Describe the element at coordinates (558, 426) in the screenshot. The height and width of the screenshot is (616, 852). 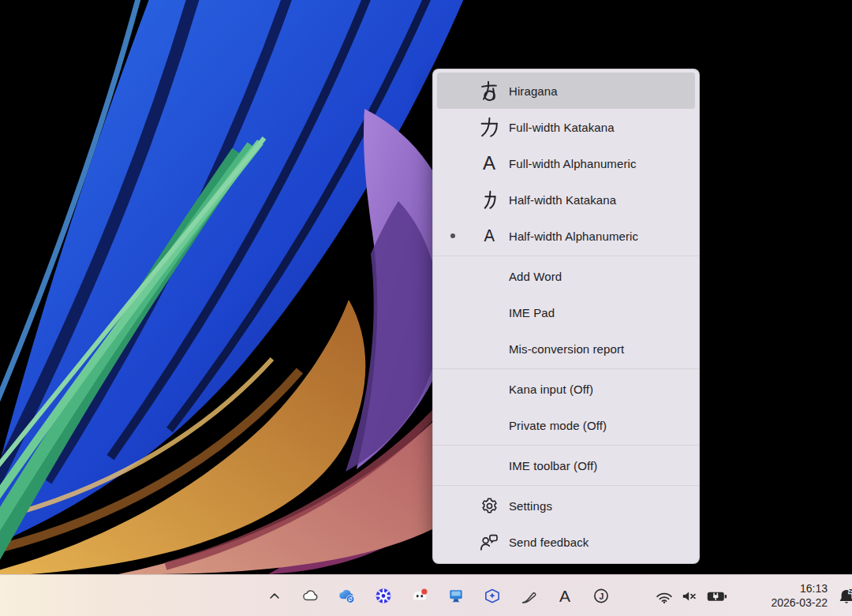
I see `menu-item-label: Private mode (Off)` at that location.